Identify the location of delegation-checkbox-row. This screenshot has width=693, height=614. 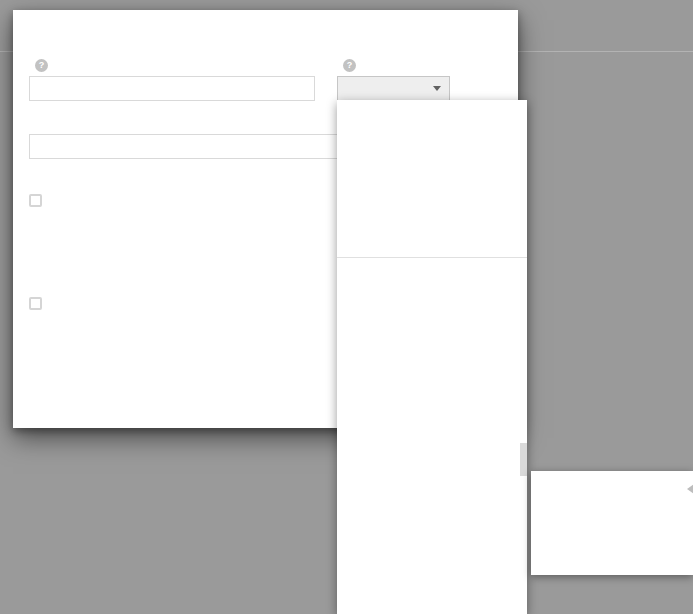
(40, 304).